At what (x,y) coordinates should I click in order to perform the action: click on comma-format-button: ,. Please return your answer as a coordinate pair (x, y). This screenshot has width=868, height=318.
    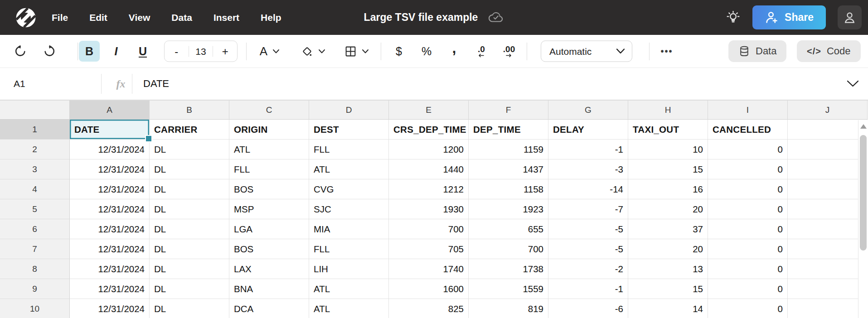
    Looking at the image, I should click on (454, 51).